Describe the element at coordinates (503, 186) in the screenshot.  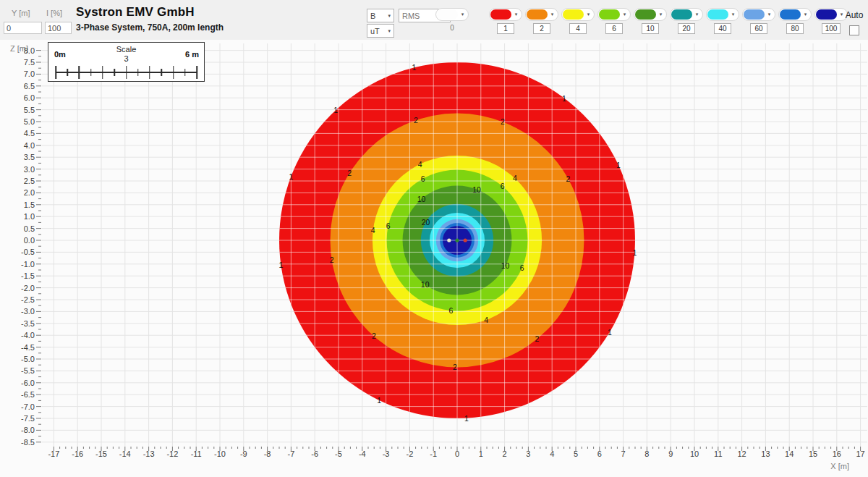
I see `contour-label: 6` at that location.